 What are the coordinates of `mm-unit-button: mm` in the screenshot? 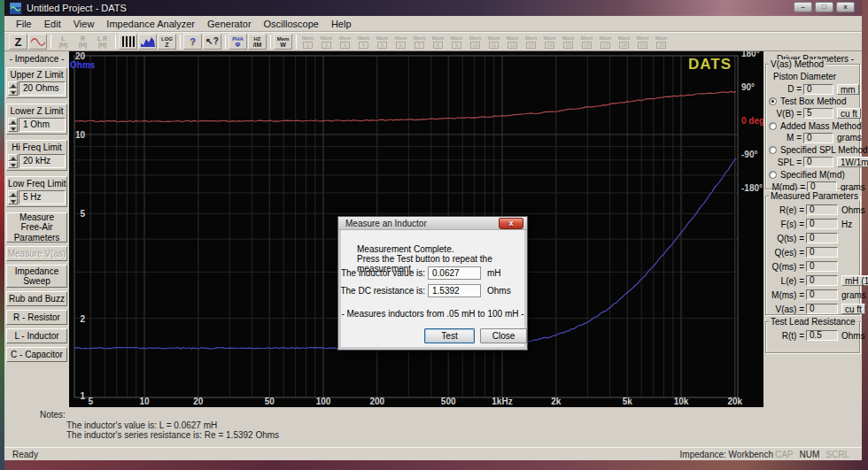 It's located at (849, 89).